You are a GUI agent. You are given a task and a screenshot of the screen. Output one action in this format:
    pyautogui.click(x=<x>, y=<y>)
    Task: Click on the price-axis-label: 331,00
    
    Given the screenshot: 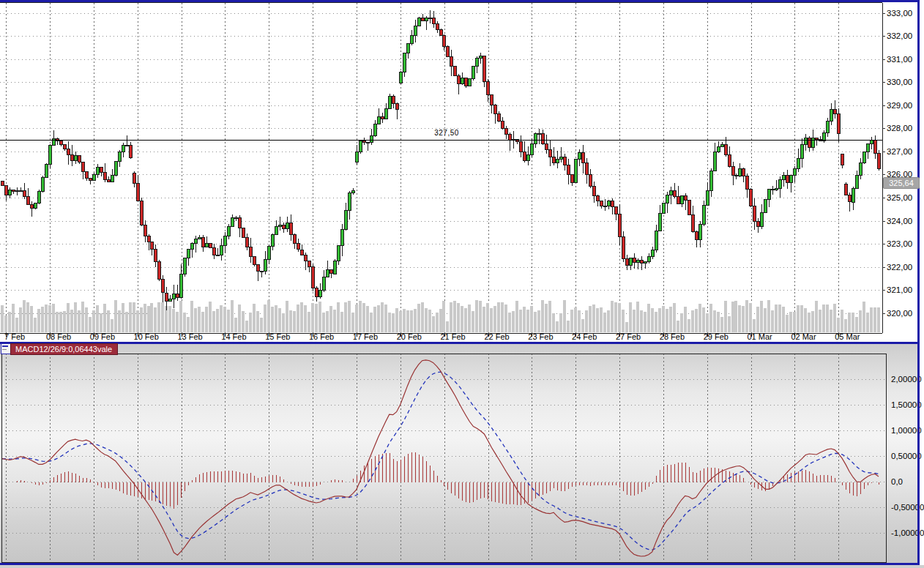 What is the action you would take?
    pyautogui.click(x=899, y=59)
    